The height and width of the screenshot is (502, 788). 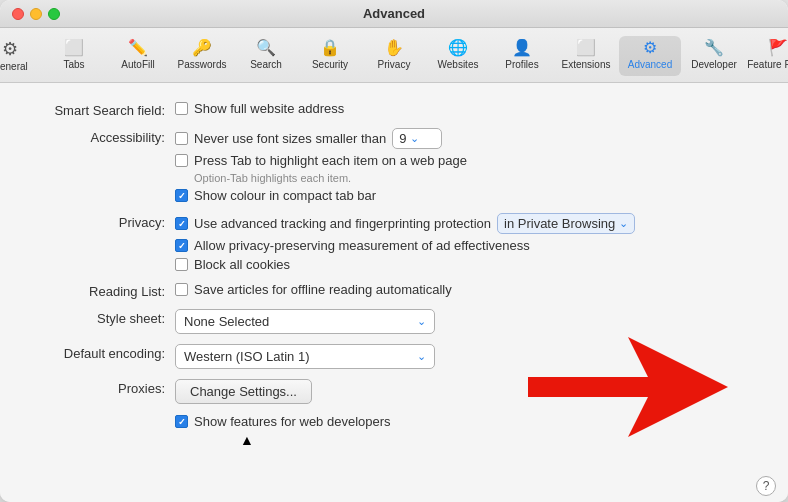 I want to click on default-encoding-value: Western (ISO Latin 1), so click(x=246, y=356).